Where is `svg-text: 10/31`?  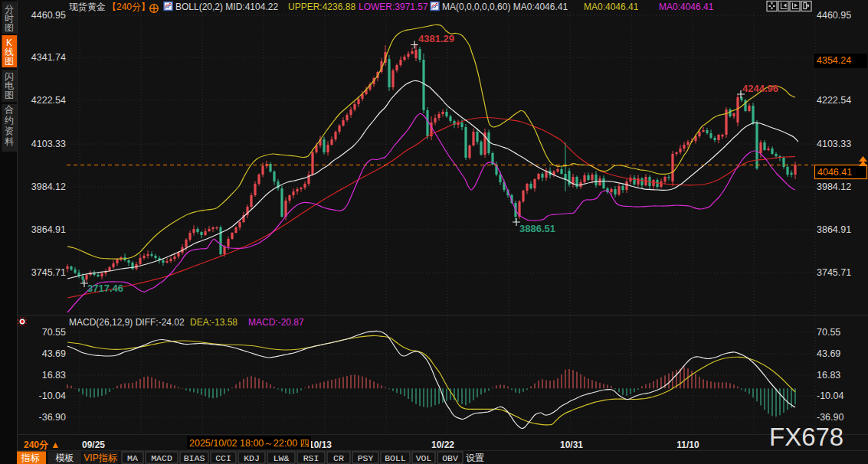 svg-text: 10/31 is located at coordinates (572, 445).